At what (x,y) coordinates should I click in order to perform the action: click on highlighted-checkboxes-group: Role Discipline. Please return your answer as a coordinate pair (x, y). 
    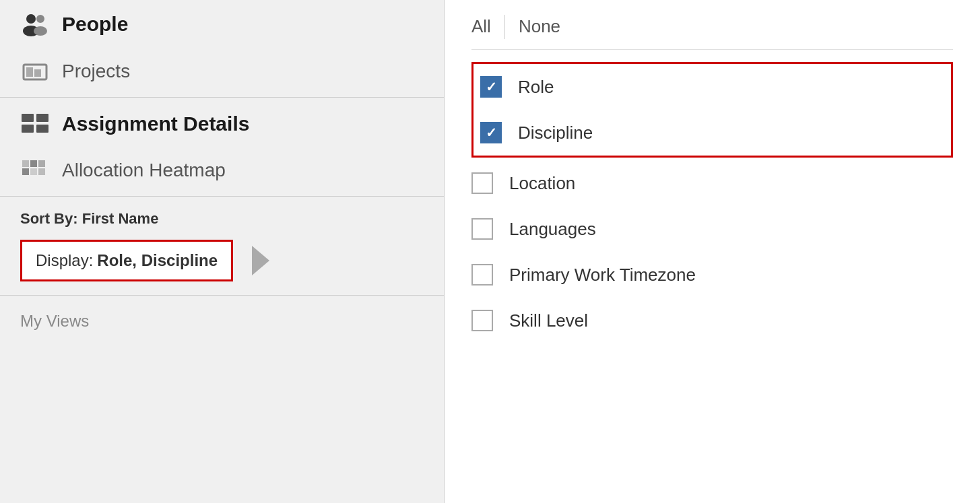
    Looking at the image, I should click on (713, 110).